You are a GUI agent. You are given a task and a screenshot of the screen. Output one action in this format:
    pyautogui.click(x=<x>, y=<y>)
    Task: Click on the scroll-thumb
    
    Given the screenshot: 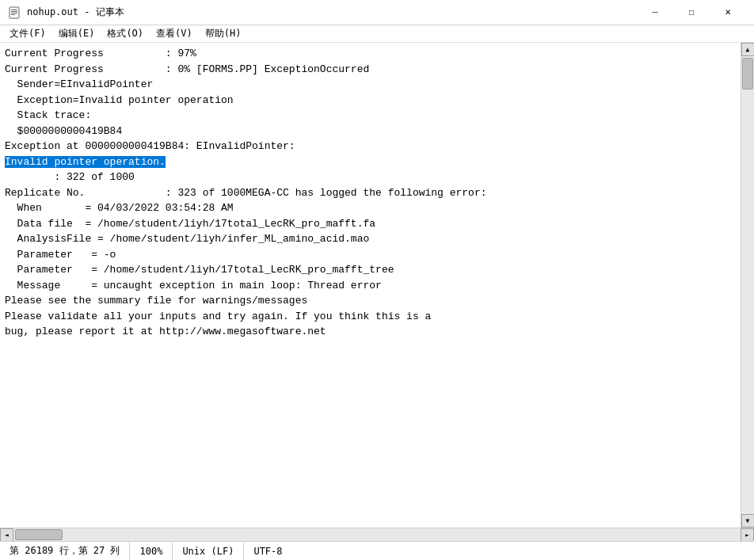 What is the action you would take?
    pyautogui.click(x=748, y=74)
    